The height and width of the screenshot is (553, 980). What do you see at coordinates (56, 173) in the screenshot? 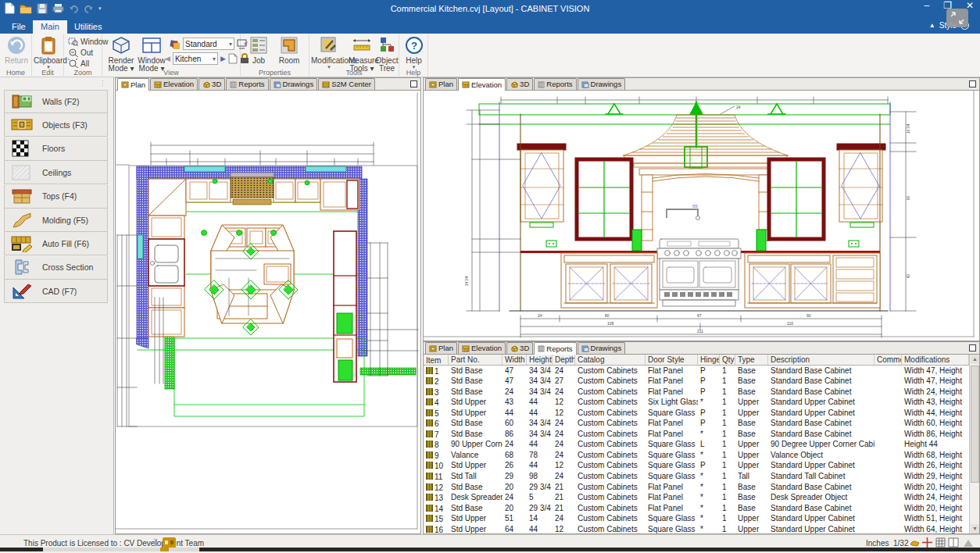
I see `sidebar-item-ceilings: Ceilings` at bounding box center [56, 173].